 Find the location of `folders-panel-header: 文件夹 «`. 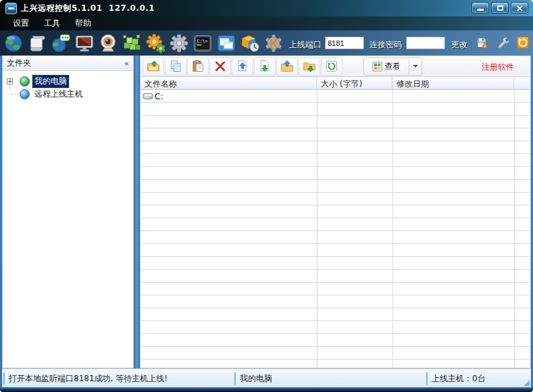

folders-panel-header: 文件夹 « is located at coordinates (68, 64).